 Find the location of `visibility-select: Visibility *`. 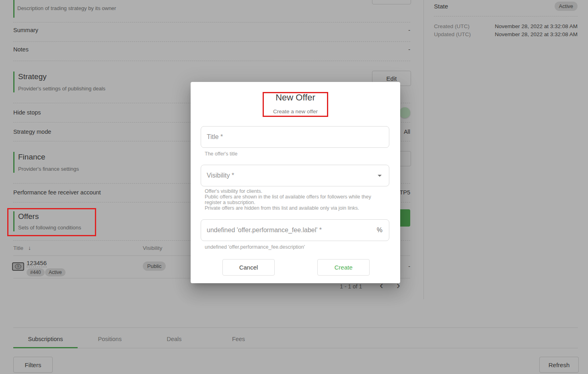

visibility-select: Visibility * is located at coordinates (295, 176).